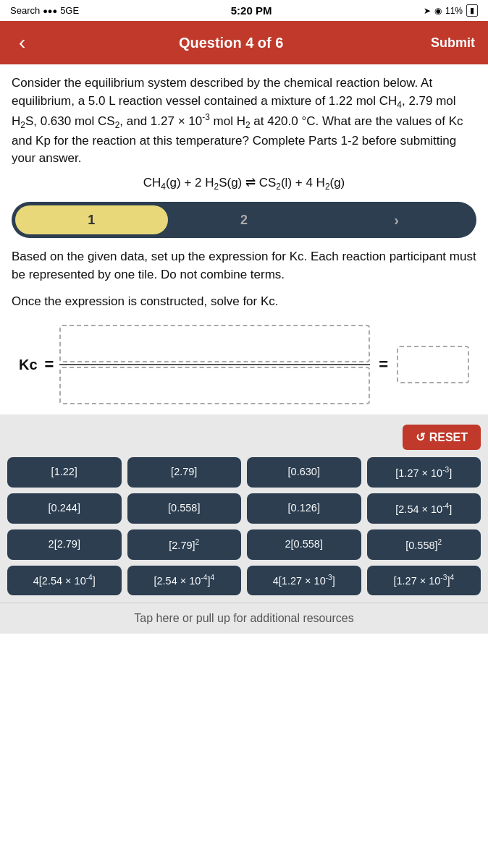  What do you see at coordinates (214, 344) in the screenshot?
I see `kc-numerator-box` at bounding box center [214, 344].